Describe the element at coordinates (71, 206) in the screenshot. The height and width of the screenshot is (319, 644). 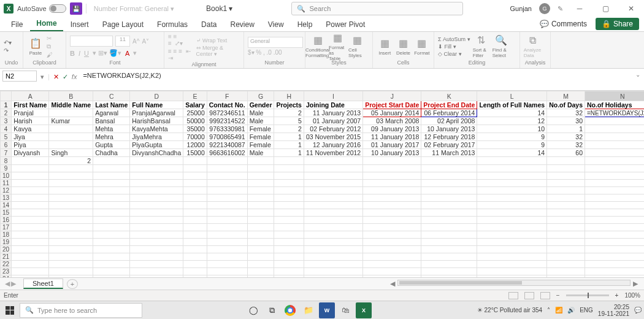
I see `cell-B14` at that location.